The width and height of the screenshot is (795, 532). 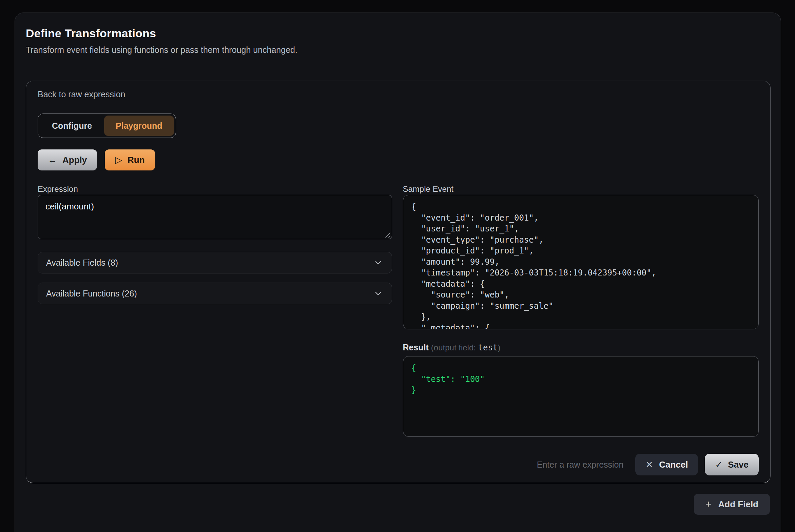 What do you see at coordinates (67, 160) in the screenshot?
I see `apply-button: ← Apply` at bounding box center [67, 160].